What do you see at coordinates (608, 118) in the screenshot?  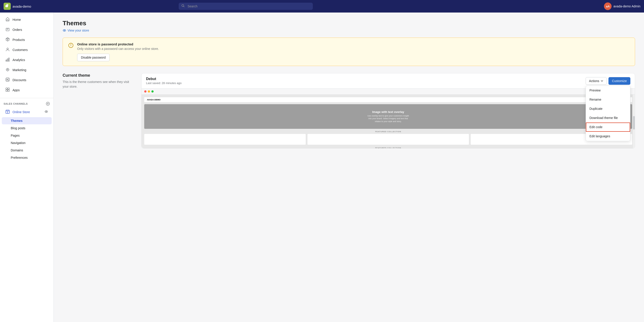 I see `dropdown-item-download: Download theme file` at bounding box center [608, 118].